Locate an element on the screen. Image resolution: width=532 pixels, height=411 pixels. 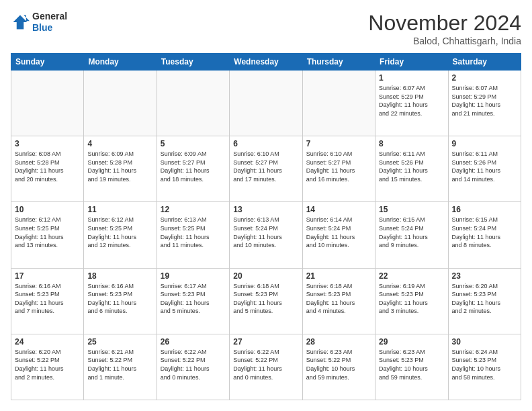
calendar-day-cell: 24Sunrise: 6:20 AM Sunset: 5:22 PM Dayli… is located at coordinates (48, 367).